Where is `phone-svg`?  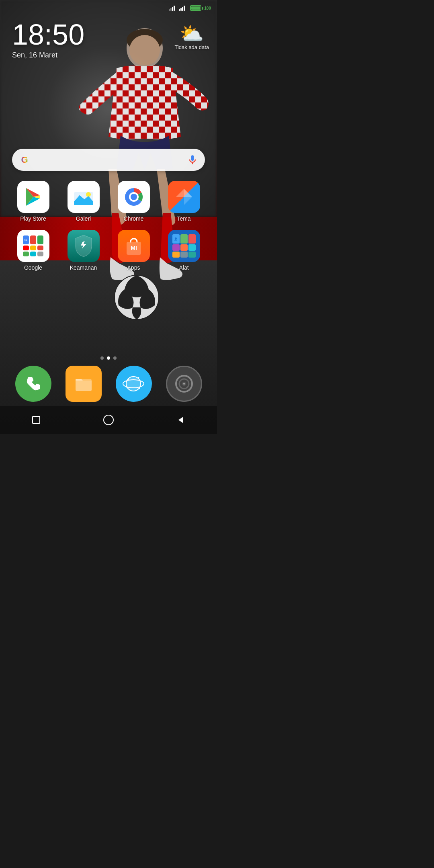 phone-svg is located at coordinates (33, 384).